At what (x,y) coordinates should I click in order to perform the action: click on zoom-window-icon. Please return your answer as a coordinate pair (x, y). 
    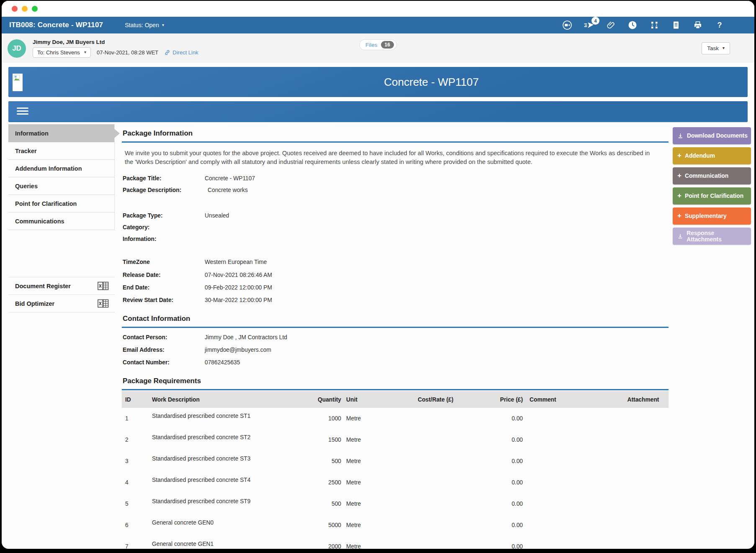
    Looking at the image, I should click on (35, 9).